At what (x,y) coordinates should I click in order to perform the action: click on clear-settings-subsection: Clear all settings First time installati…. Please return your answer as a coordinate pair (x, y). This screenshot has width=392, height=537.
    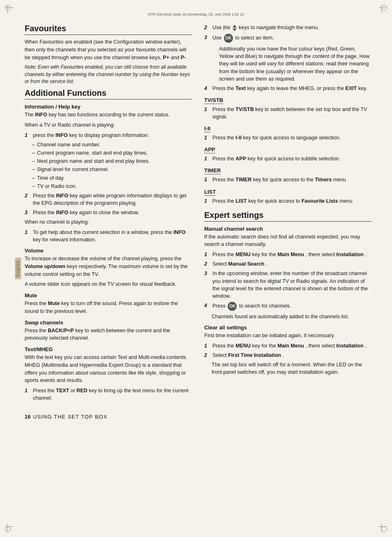
    Looking at the image, I should click on (288, 350).